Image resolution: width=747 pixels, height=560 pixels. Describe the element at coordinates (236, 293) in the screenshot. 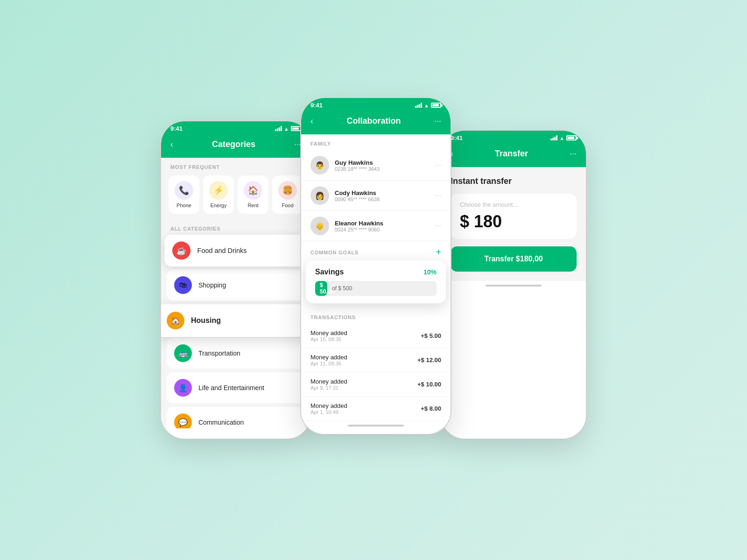

I see `phone-body-1: MOST FREQUENT 📞 Phone ⚡ Energy 🏠 Rent 🍔 …` at that location.